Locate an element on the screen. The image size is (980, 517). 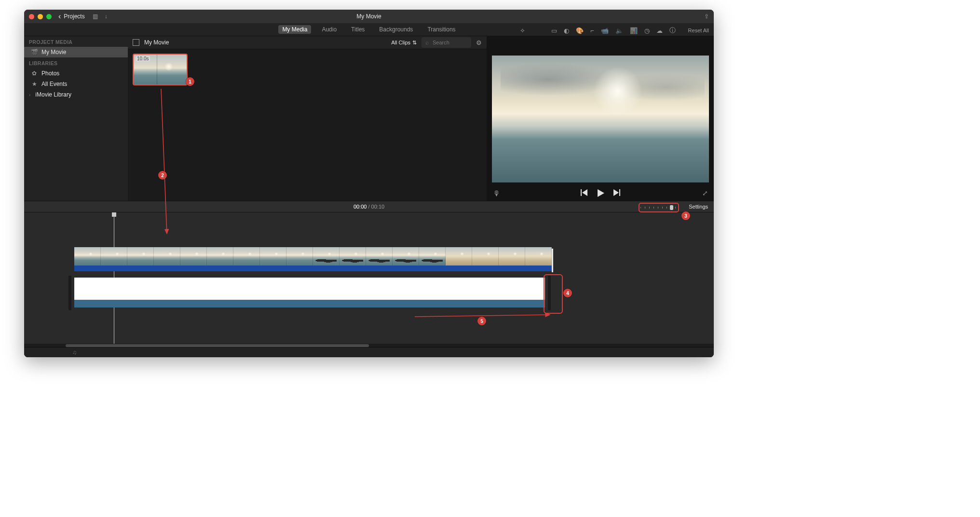
playback-controls: 🎙 ⤢ is located at coordinates (600, 193).